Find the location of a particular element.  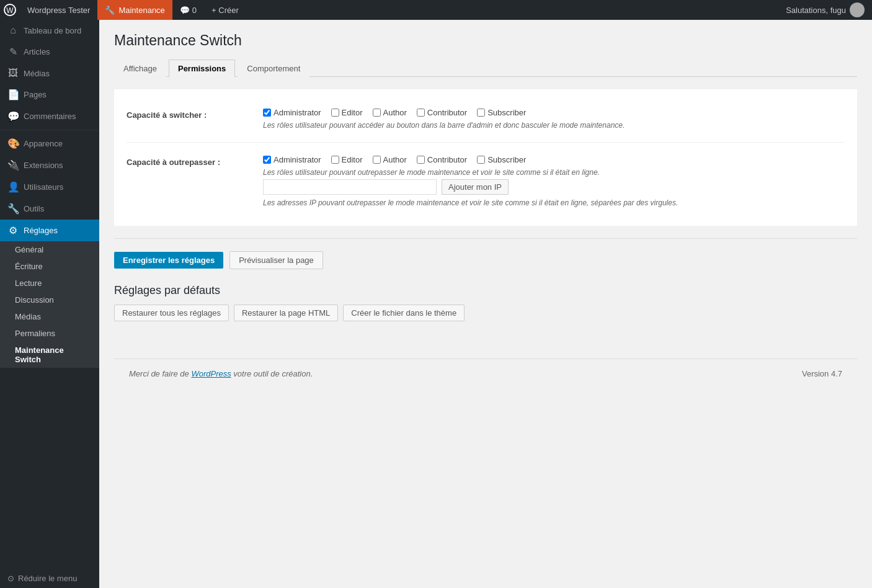

tab-permissions: Permissions is located at coordinates (202, 68).